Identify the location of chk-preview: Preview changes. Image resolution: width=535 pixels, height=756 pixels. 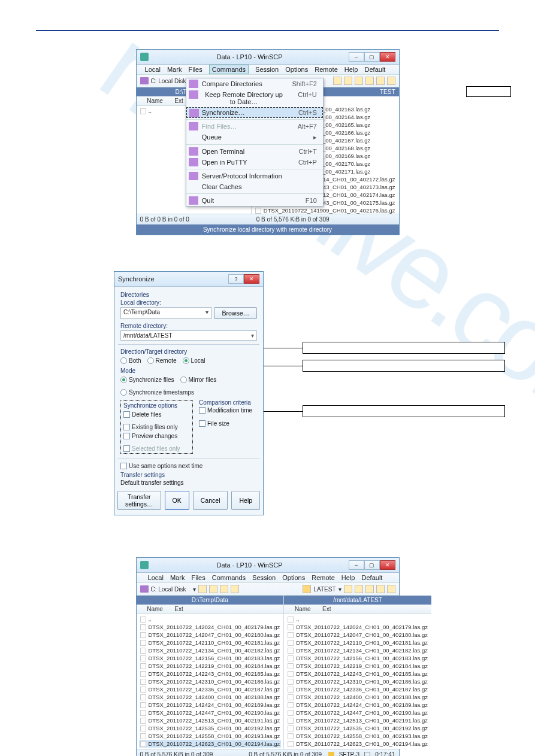
(150, 436).